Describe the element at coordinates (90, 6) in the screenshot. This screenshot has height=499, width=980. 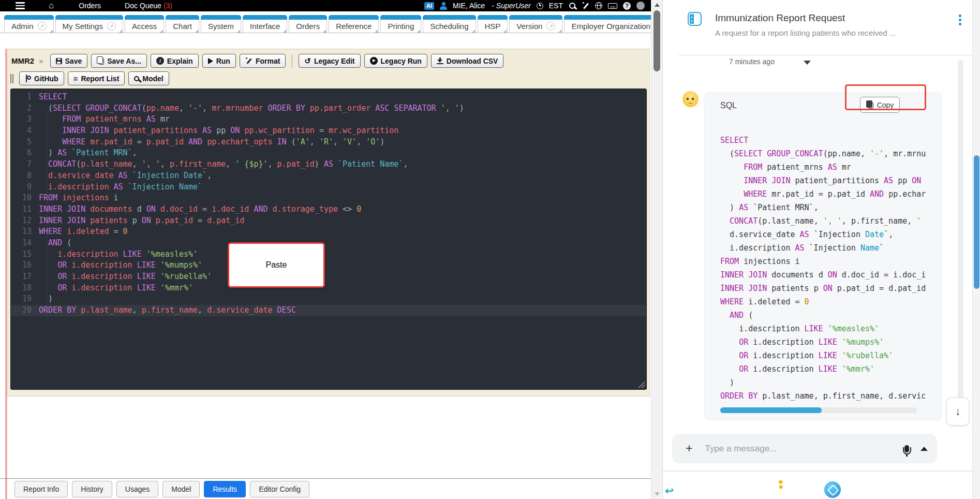
I see `topbar-link-orders: Orders` at that location.